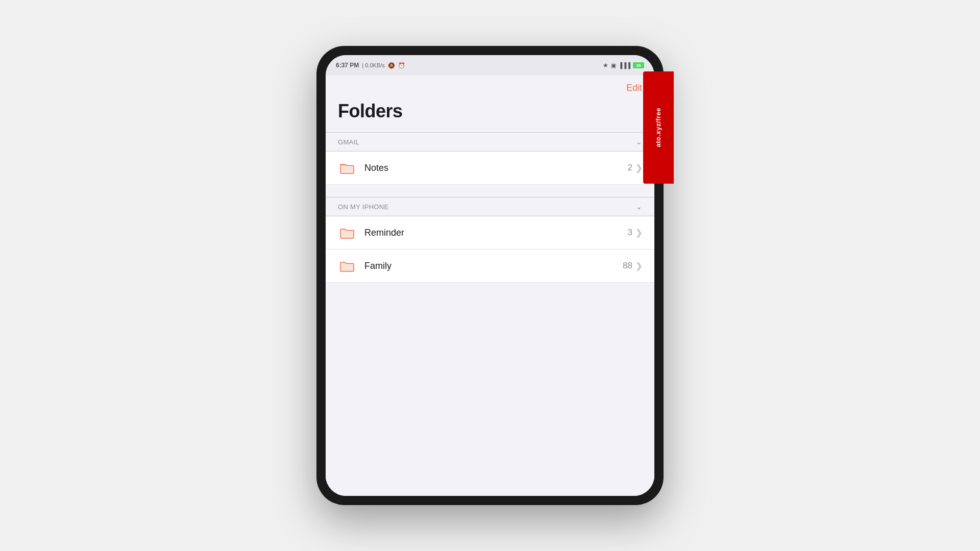 Image resolution: width=980 pixels, height=551 pixels. I want to click on time-display: 6:37 PM, so click(347, 65).